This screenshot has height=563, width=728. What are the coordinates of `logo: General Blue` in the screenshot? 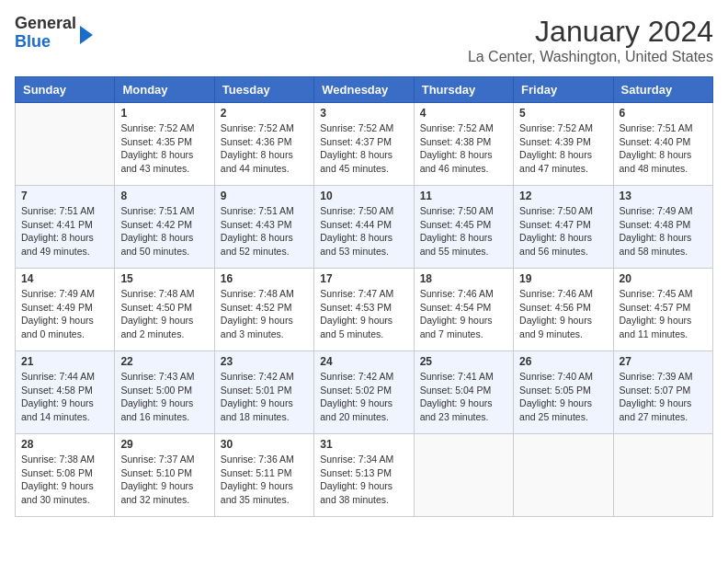 It's located at (53, 33).